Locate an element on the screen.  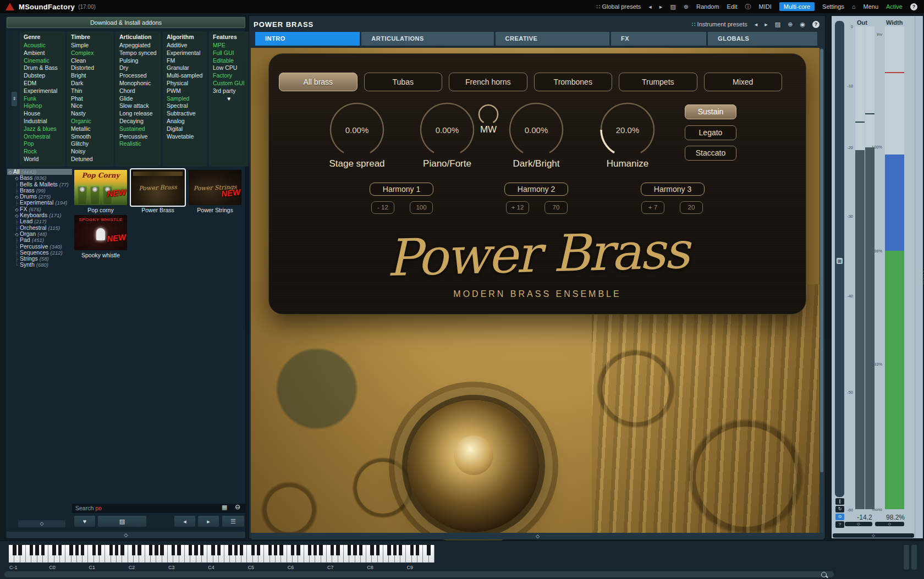
filter-sampled: Sampled is located at coordinates (185, 99).